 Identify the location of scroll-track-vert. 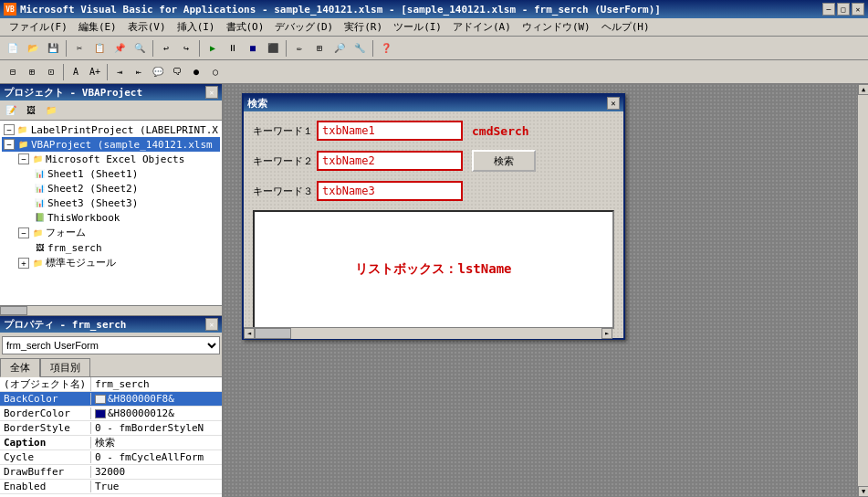
(863, 291).